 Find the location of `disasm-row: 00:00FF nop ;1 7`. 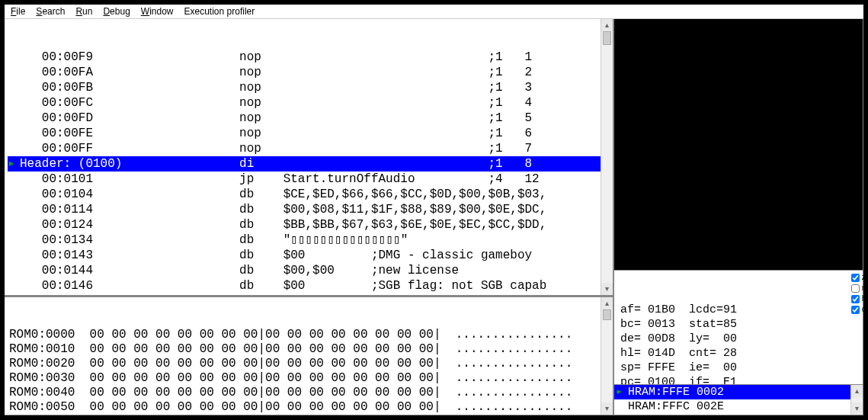

disasm-row: 00:00FF nop ;1 7 is located at coordinates (310, 149).